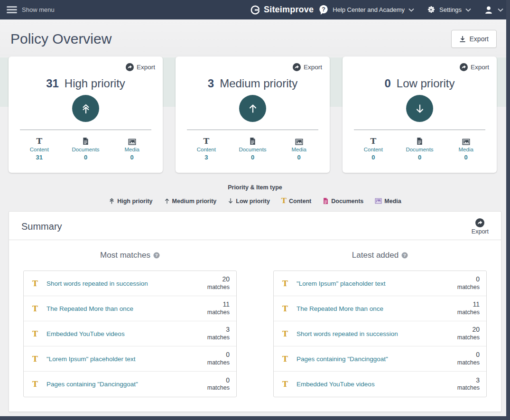 Image resolution: width=510 pixels, height=420 pixels. I want to click on gear-icon, so click(431, 9).